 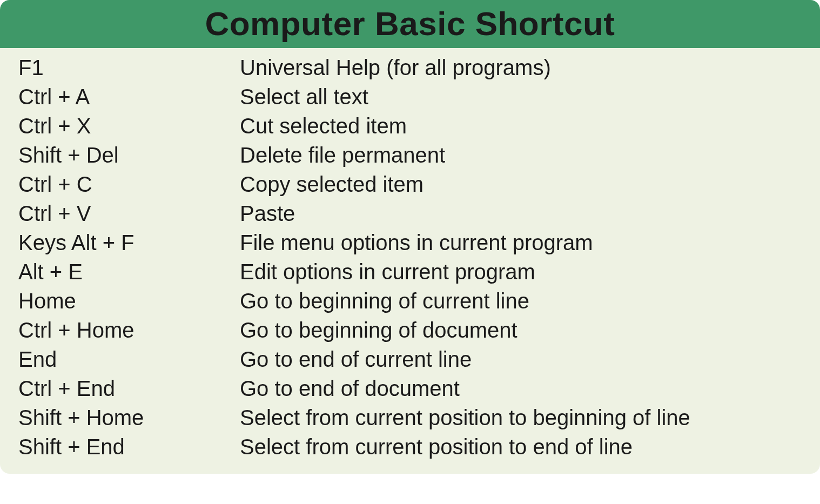 I want to click on shortcut-description: Select all text, so click(x=521, y=97).